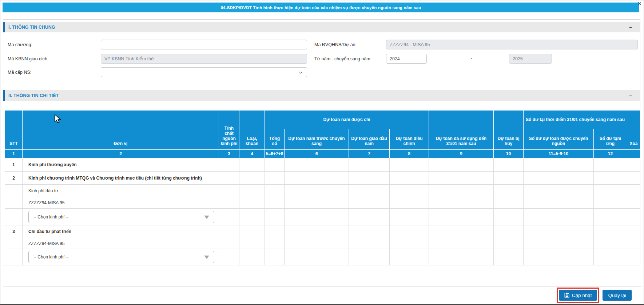  What do you see at coordinates (229, 154) in the screenshot?
I see `col-number: 3` at bounding box center [229, 154].